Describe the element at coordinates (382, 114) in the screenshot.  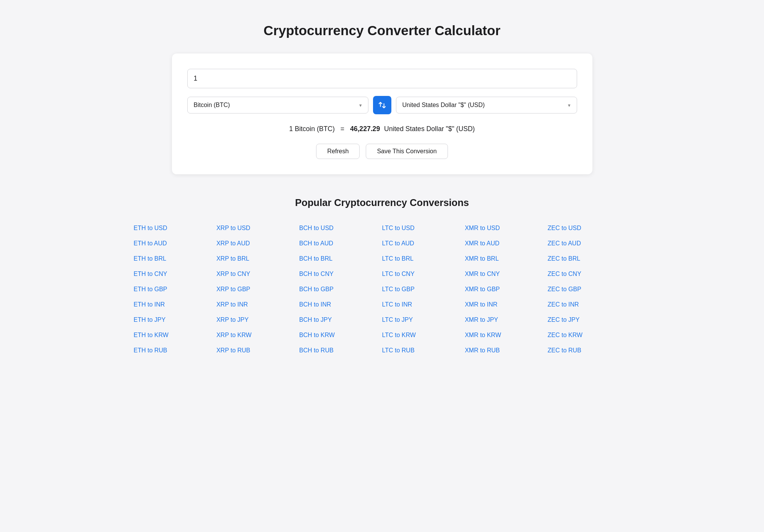
I see `converter-card: Bitcoin (BTC) ▾ United States Dollar "$"…` at that location.